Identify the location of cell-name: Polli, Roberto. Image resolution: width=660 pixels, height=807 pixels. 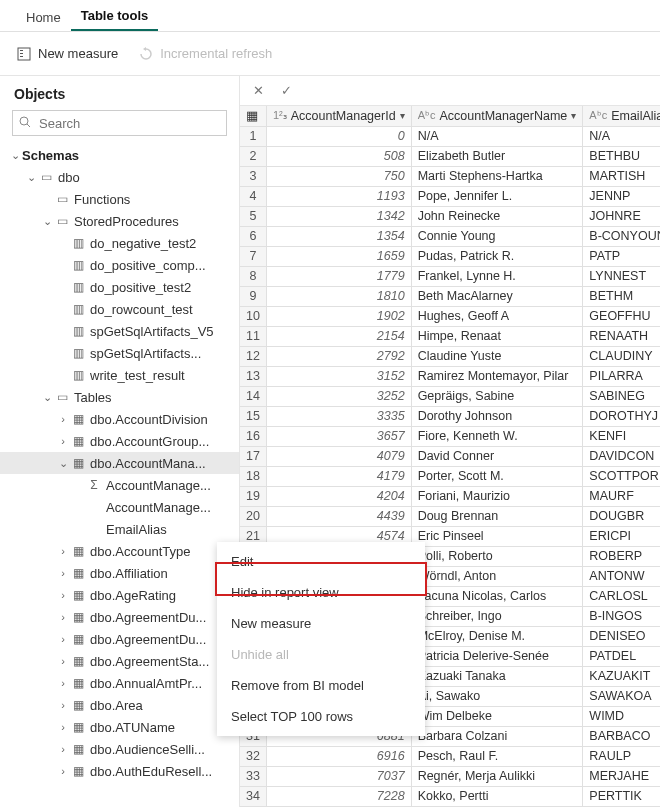
(497, 556).